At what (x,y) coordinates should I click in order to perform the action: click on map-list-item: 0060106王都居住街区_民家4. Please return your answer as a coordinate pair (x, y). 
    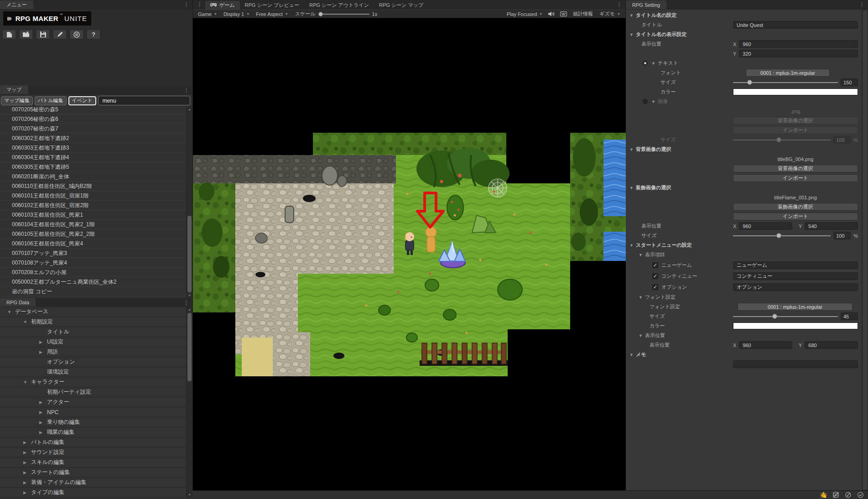
    Looking at the image, I should click on (93, 244).